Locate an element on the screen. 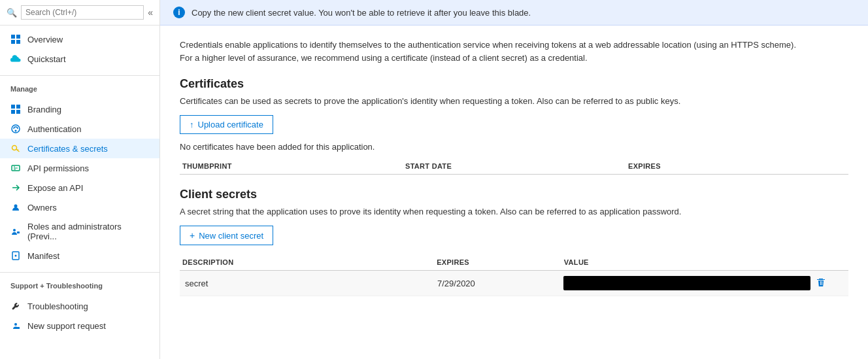 The width and height of the screenshot is (868, 359). grid-icon is located at coordinates (16, 39).